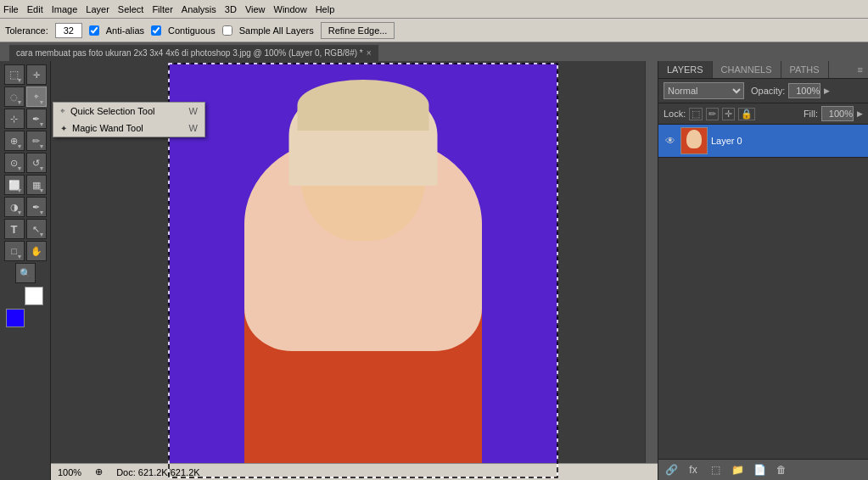 This screenshot has width=868, height=480. I want to click on link-layers-button: 🔗, so click(671, 470).